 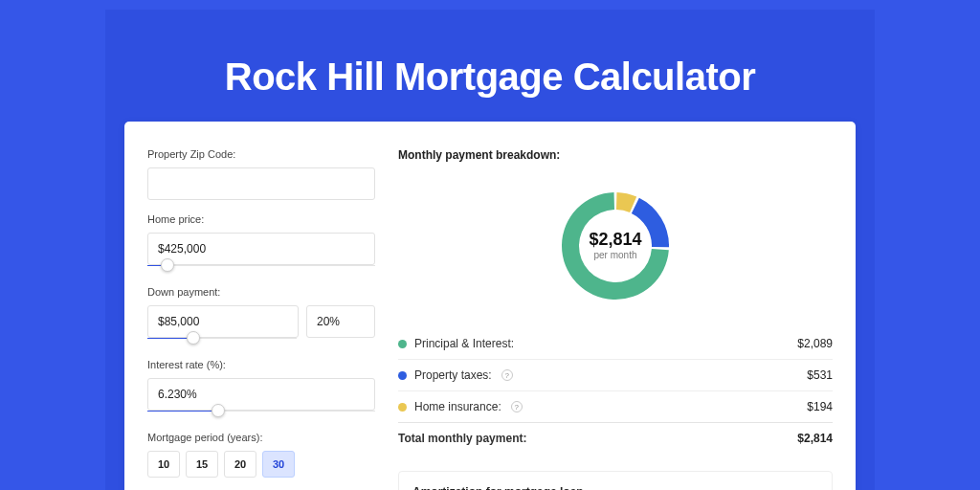 I want to click on home-price-field-group: Home price:, so click(x=261, y=243).